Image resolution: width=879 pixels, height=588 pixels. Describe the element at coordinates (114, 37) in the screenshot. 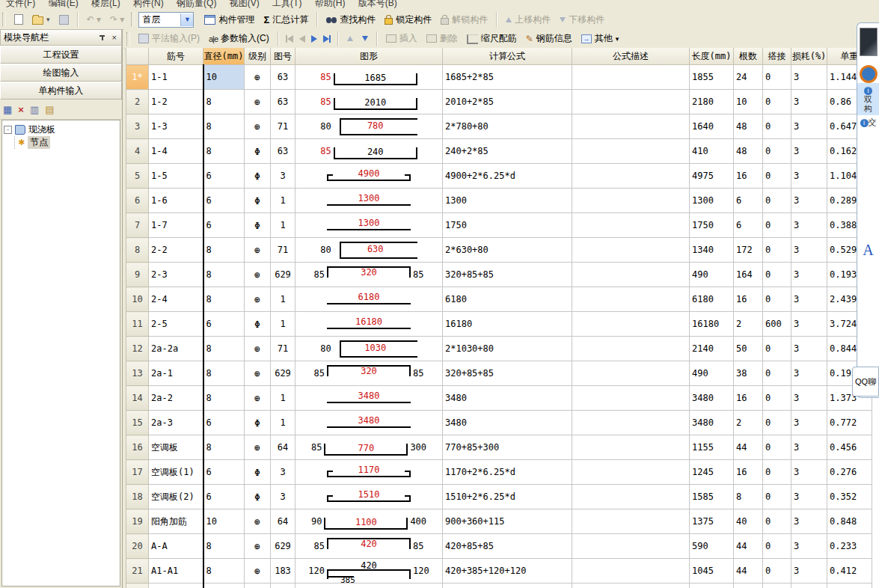

I see `close-icon: ×` at that location.